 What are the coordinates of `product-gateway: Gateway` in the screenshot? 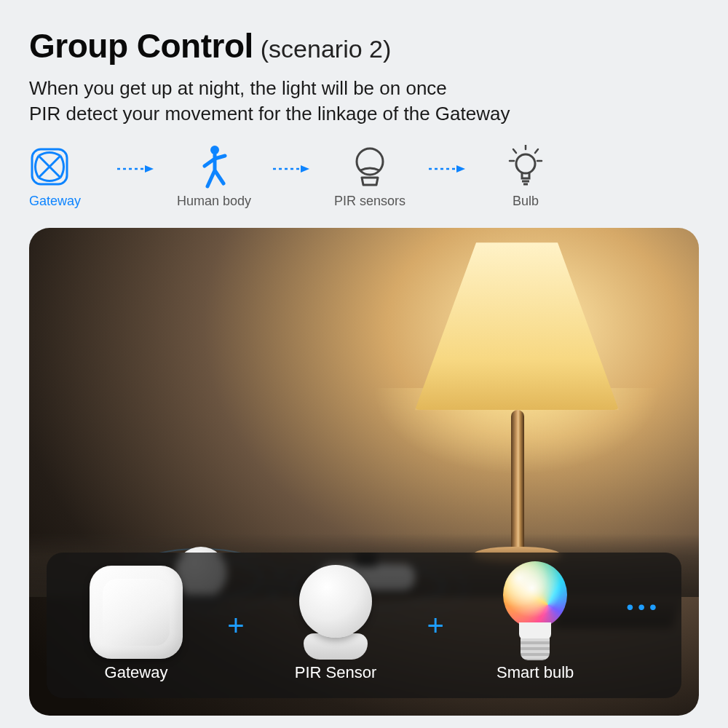 It's located at (136, 625).